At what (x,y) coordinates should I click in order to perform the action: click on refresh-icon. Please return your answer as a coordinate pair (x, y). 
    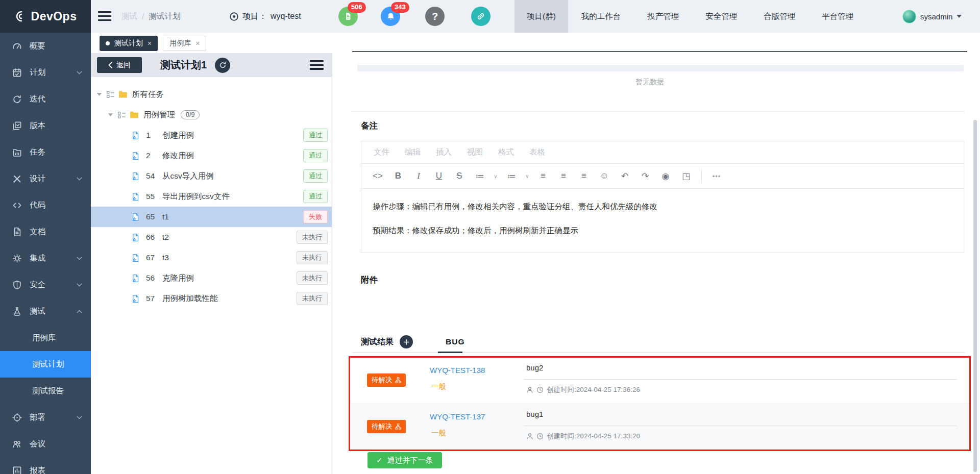
    Looking at the image, I should click on (223, 65).